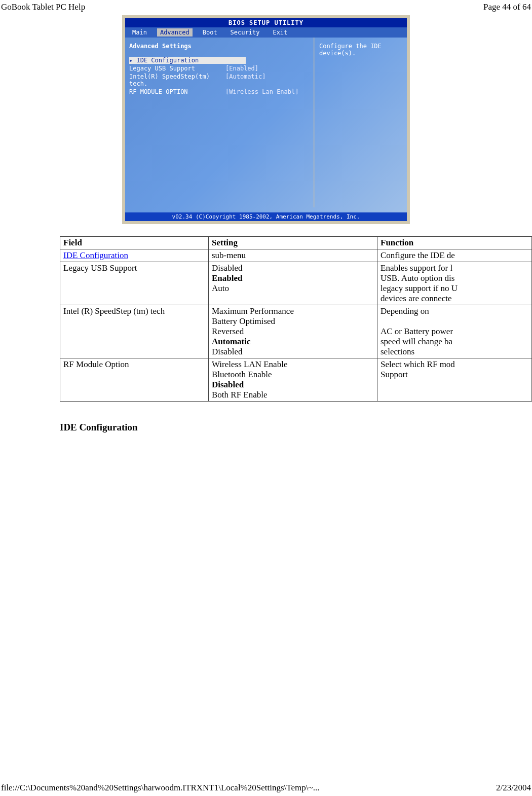 The image size is (532, 796). What do you see at coordinates (280, 32) in the screenshot?
I see `bios-tab-exit: Exit` at bounding box center [280, 32].